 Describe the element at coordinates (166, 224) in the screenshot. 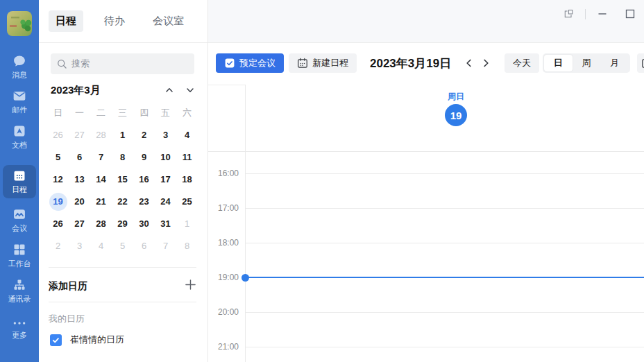

I see `mini-calendar-day: 31` at that location.